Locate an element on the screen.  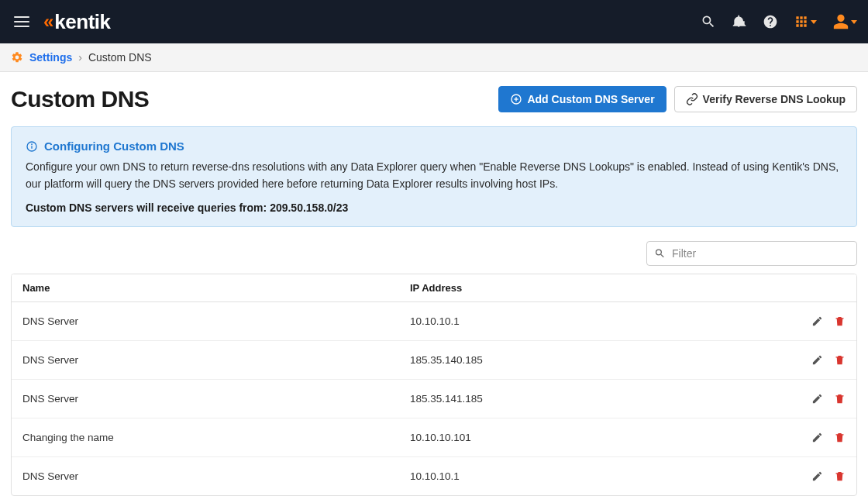
verify-reverse-dns-button: Verify Reverse DNS Lookup is located at coordinates (766, 99).